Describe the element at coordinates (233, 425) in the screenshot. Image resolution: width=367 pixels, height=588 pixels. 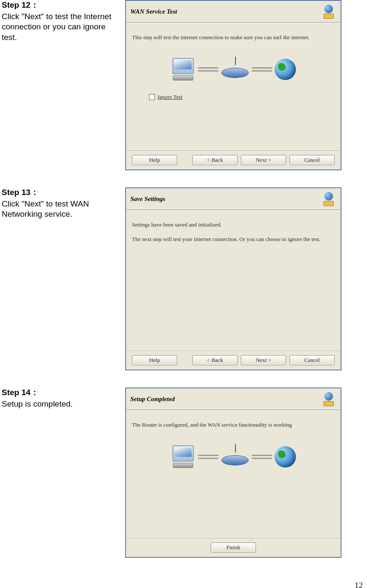
I see `dialog-body-text-1: The Router is configured, and the WAN se…` at that location.